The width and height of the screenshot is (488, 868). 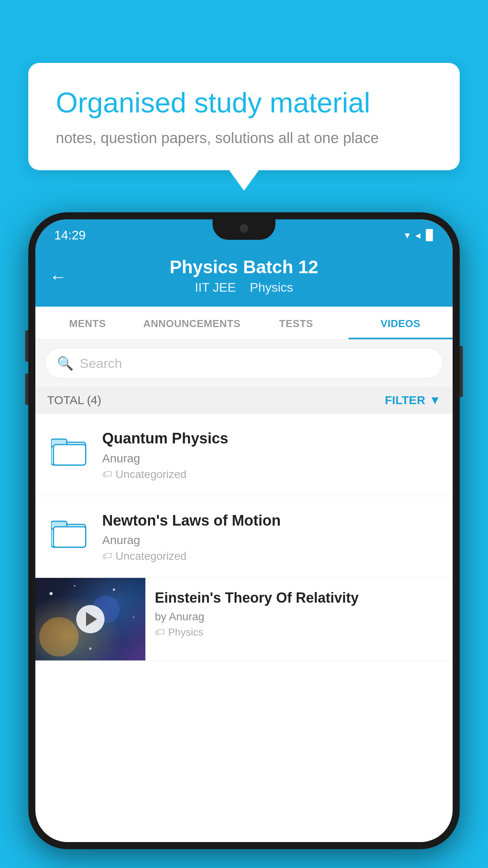 What do you see at coordinates (244, 455) in the screenshot?
I see `list-item: Quantum Physics Anurag 🏷 Uncategorized` at bounding box center [244, 455].